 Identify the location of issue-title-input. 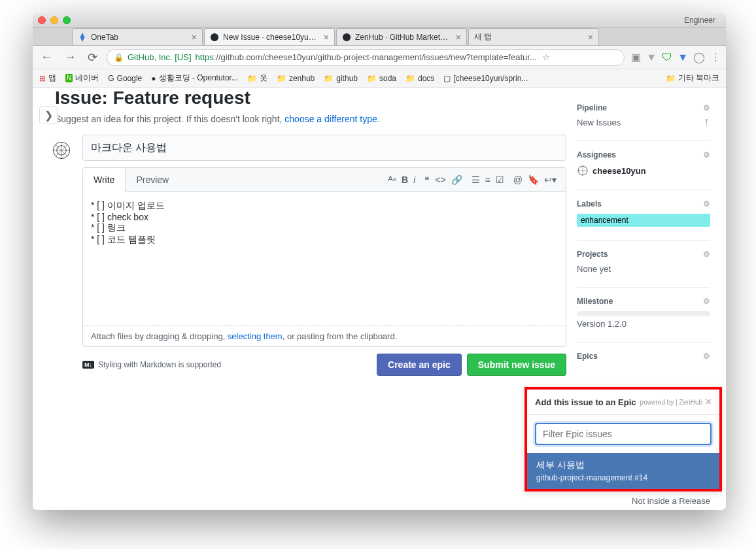
(324, 148).